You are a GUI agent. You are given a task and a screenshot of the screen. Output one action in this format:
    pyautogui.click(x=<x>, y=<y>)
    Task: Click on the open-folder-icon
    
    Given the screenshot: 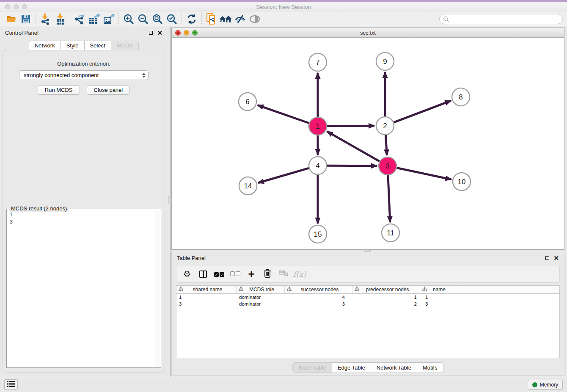 What is the action you would take?
    pyautogui.click(x=11, y=19)
    